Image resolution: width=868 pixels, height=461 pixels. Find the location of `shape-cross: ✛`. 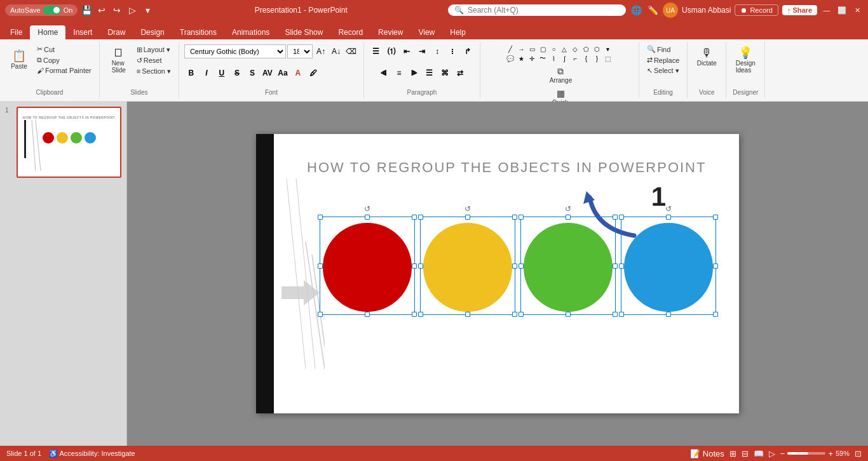

shape-cross: ✛ is located at coordinates (532, 58).